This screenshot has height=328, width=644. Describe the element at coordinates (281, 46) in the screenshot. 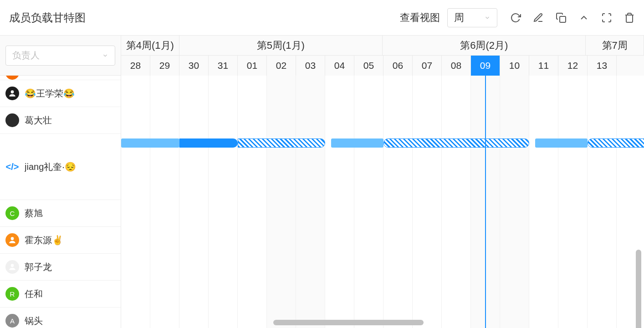

I see `week-cell: 第5周(1月)` at that location.